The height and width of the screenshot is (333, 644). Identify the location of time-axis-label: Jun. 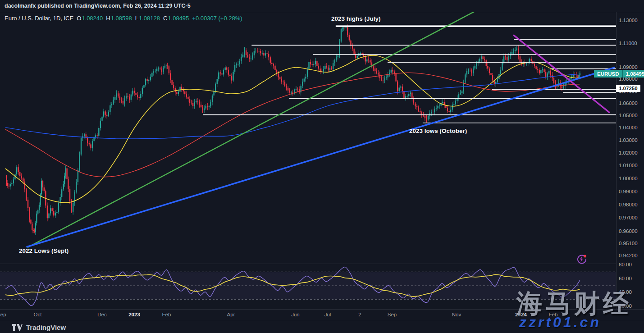
(296, 315).